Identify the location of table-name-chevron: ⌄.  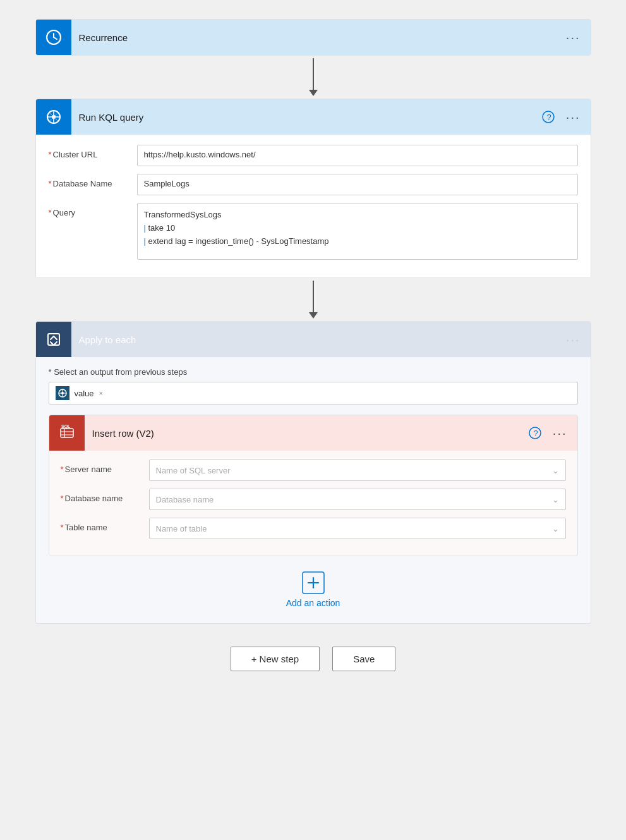
(556, 528).